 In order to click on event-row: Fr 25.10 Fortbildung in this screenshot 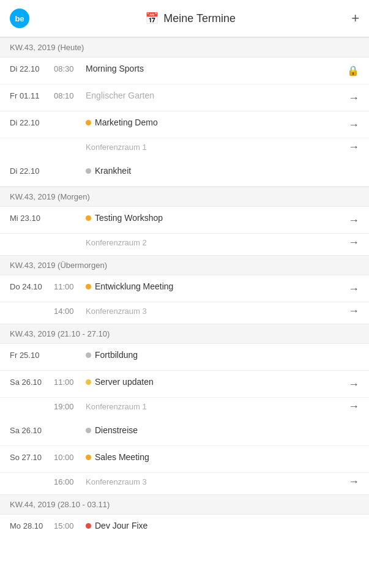, I will do `click(185, 357)`.